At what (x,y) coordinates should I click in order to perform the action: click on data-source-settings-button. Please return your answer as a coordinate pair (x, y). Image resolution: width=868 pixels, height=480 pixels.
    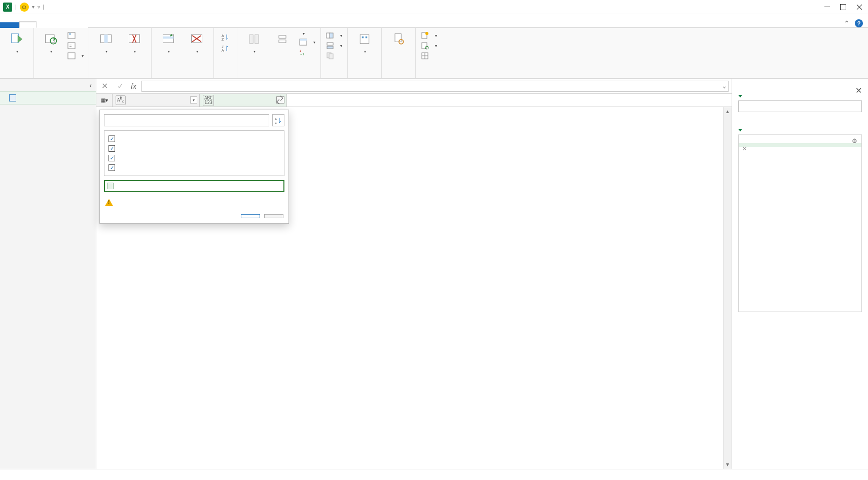
    Looking at the image, I should click on (399, 40).